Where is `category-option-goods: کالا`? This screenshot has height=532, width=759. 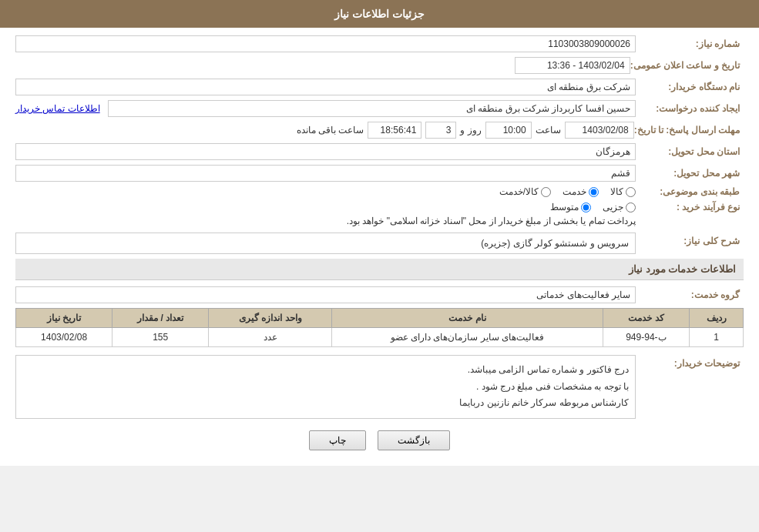
category-option-goods: کالا is located at coordinates (623, 192).